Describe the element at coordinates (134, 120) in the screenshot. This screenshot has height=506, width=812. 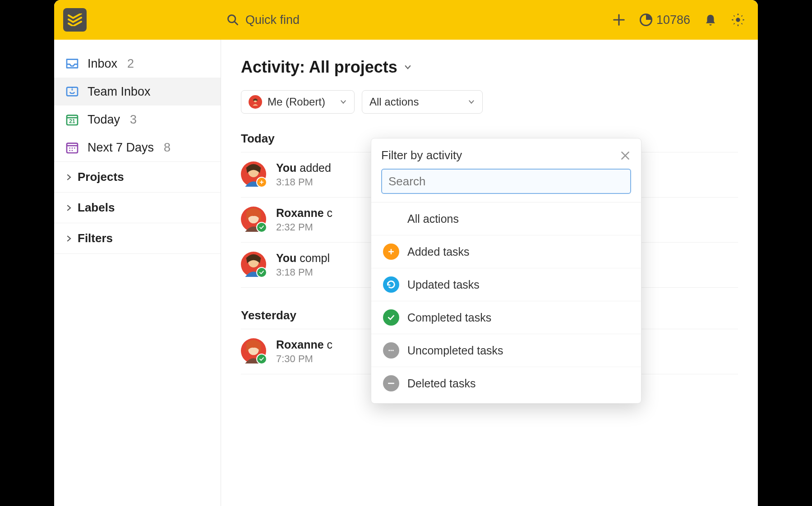
I see `sidebar-item-count: 3` at that location.